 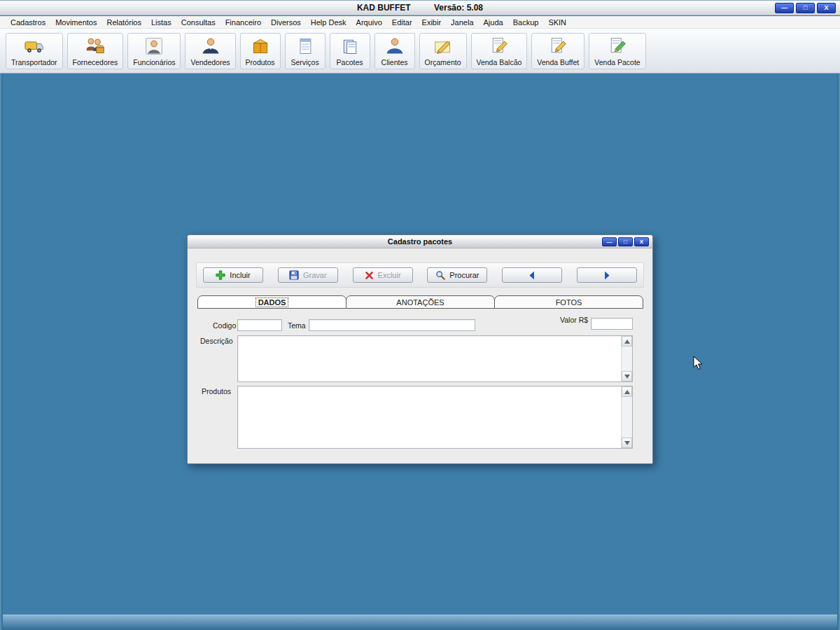 What do you see at coordinates (606, 276) in the screenshot?
I see `right-arrow-icon` at bounding box center [606, 276].